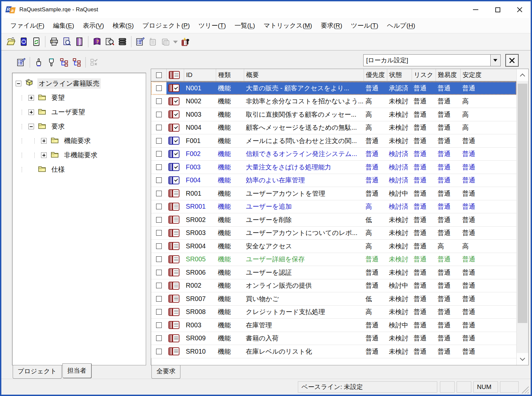 Image resolution: width=532 pixels, height=396 pixels. Describe the element at coordinates (37, 372) in the screenshot. I see `tree-tab-1: プロジェクト` at that location.